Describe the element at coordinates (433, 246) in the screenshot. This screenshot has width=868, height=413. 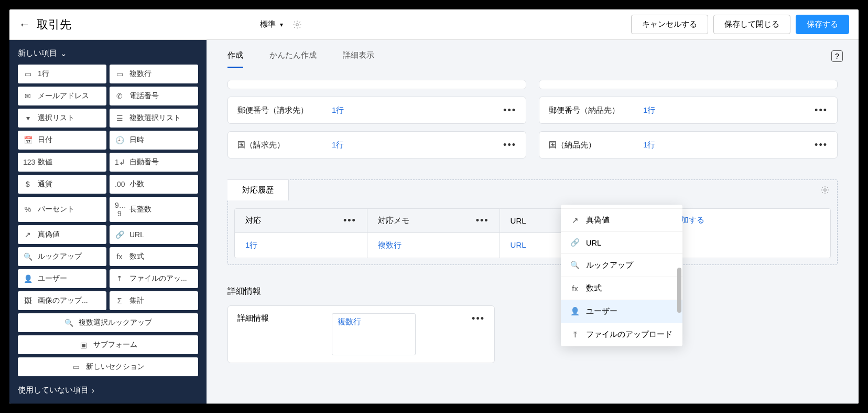
I see `subform-column-type: 複数行` at that location.